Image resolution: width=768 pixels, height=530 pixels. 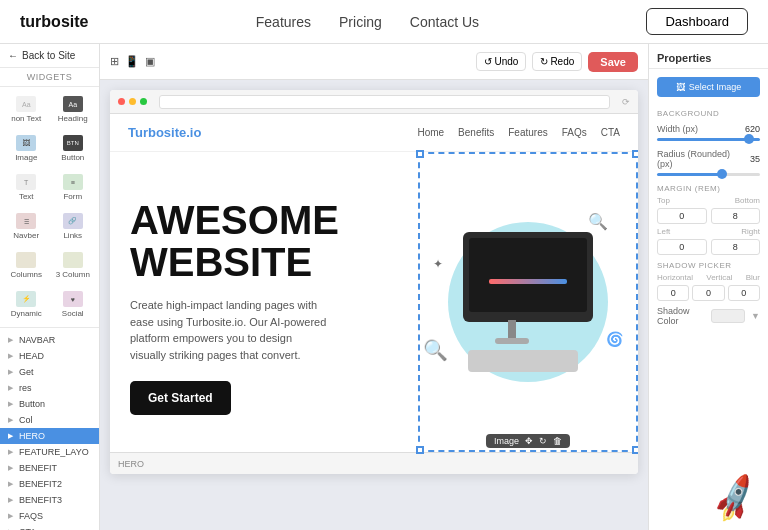 What do you see at coordinates (529, 441) in the screenshot?
I see `move-icon: ✥` at bounding box center [529, 441].